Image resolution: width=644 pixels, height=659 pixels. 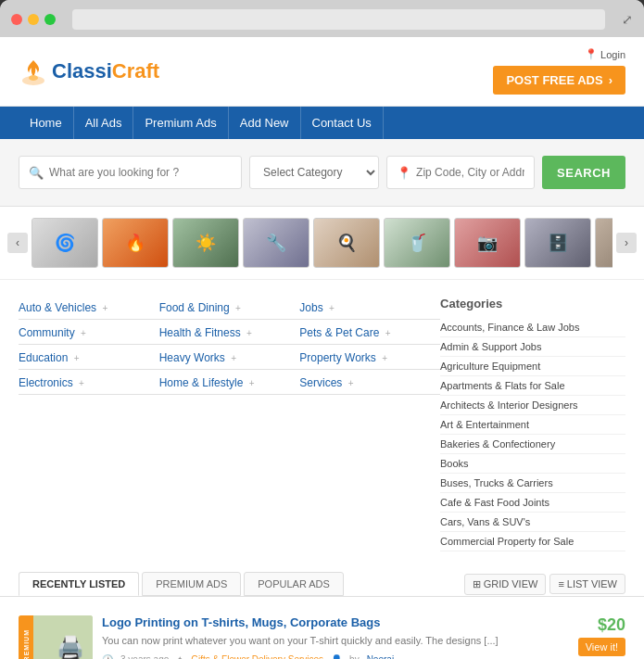 What do you see at coordinates (191, 584) in the screenshot?
I see `tab-premium-ads: PREMIUM ADS` at bounding box center [191, 584].